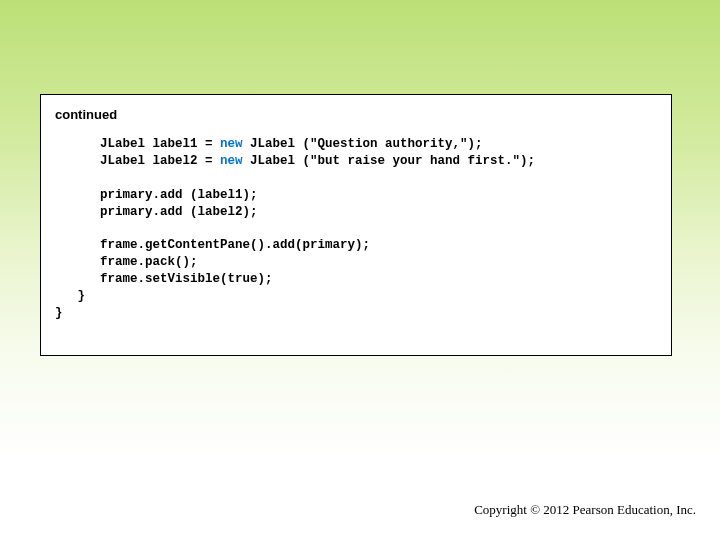  Describe the element at coordinates (356, 114) in the screenshot. I see `continued-label: continued` at that location.